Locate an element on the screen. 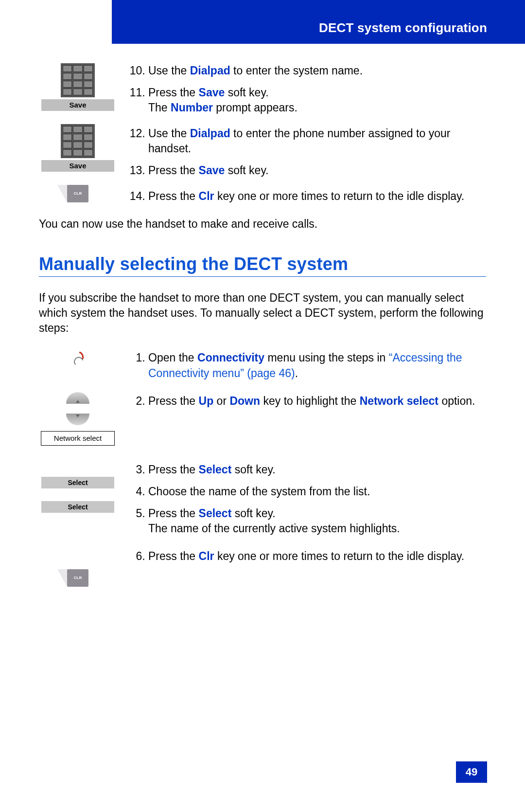  step-11: Press the Save soft key. The Number prom… is located at coordinates (317, 100).